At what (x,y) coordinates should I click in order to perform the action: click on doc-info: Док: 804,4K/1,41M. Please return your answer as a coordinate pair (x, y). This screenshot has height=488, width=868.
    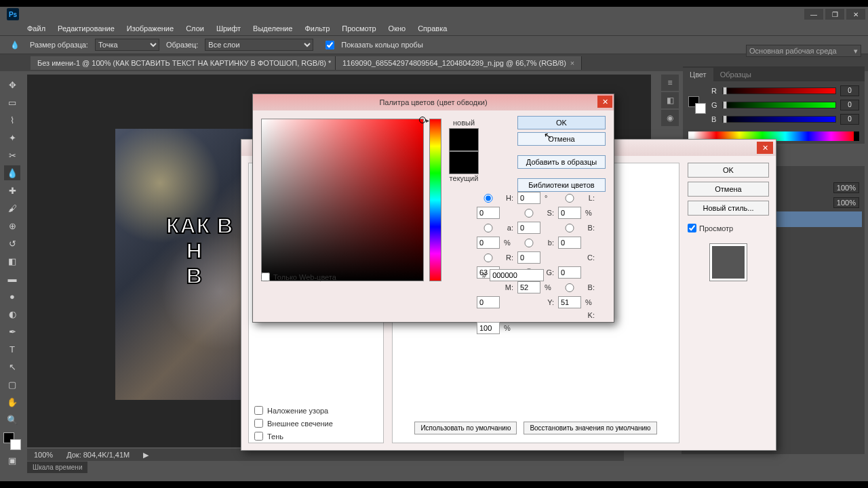
    Looking at the image, I should click on (98, 455).